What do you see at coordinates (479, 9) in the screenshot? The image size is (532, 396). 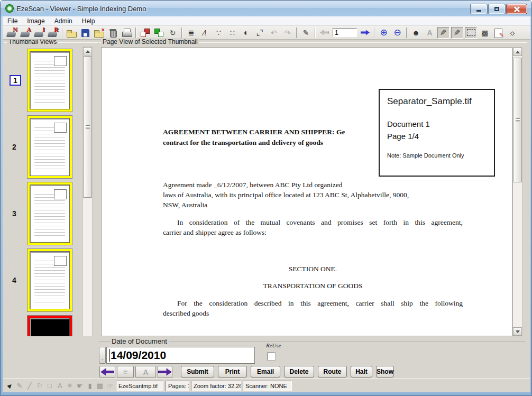 I see `minimize-button` at bounding box center [479, 9].